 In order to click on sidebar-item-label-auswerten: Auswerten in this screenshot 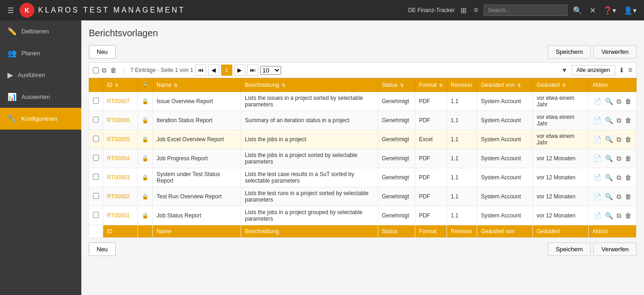, I will do `click(35, 97)`.